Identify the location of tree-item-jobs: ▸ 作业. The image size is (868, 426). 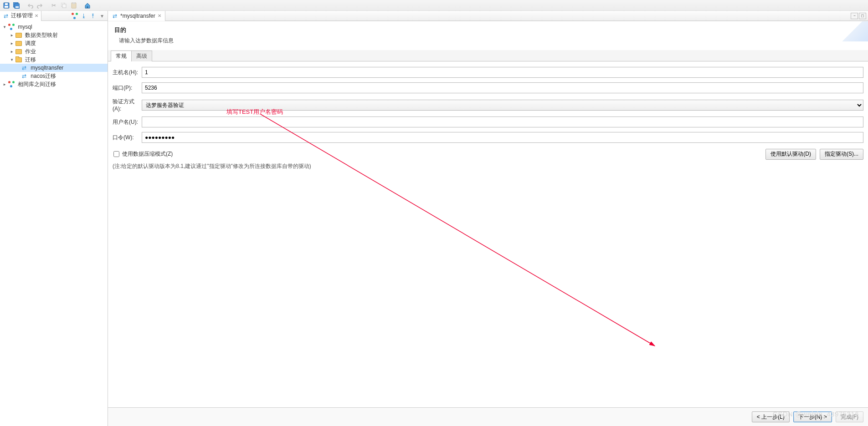
(54, 51).